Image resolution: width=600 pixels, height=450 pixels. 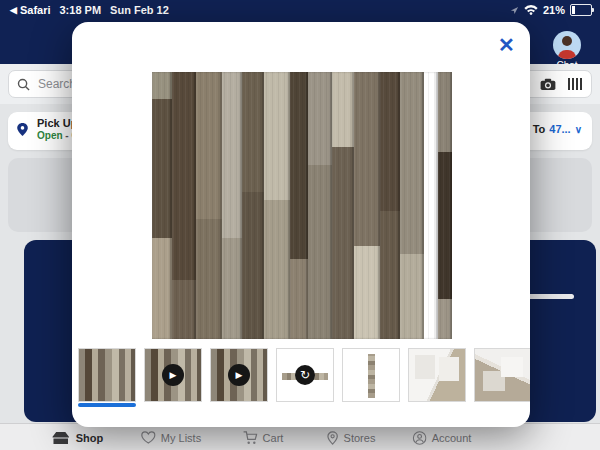 What do you see at coordinates (371, 375) in the screenshot?
I see `thumbnail-plank-side-view` at bounding box center [371, 375].